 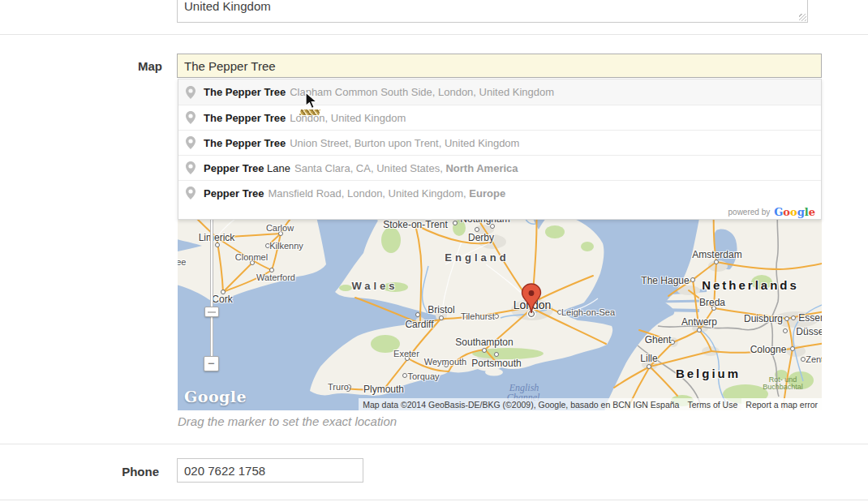 What do you see at coordinates (487, 193) in the screenshot?
I see `suggestion-secondary-bold: Europe` at bounding box center [487, 193].